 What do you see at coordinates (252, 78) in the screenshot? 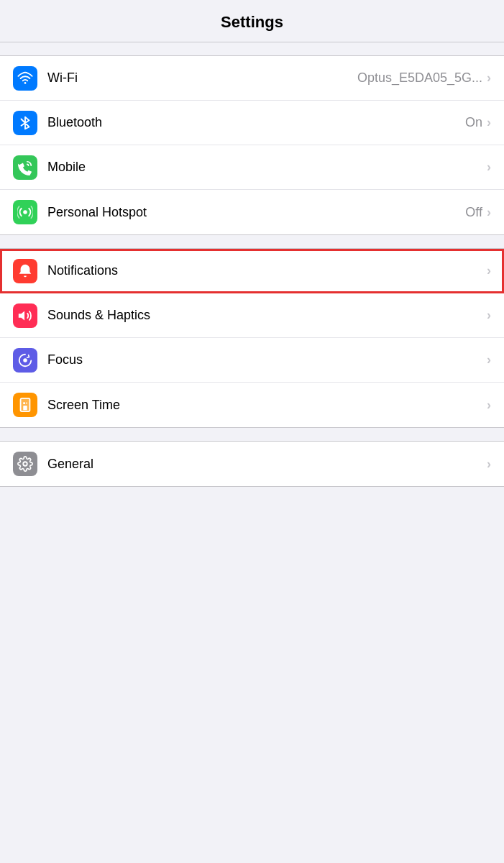
I see `settings-row-wifi: Wi-Fi Optus_E5DA05_5G... ›` at bounding box center [252, 78].